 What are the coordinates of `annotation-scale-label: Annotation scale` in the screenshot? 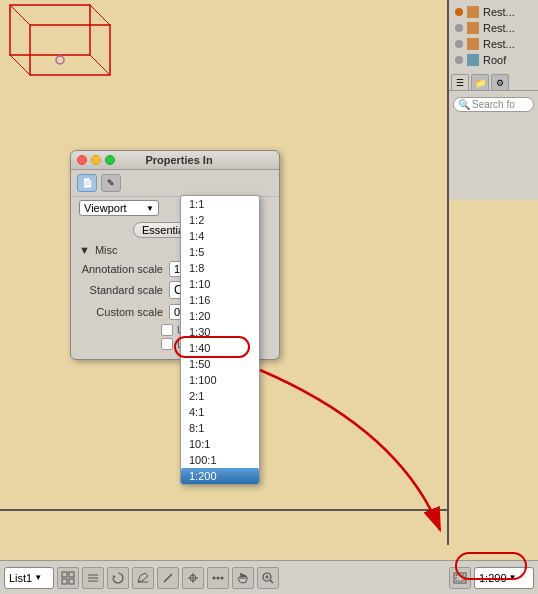 It's located at (124, 269).